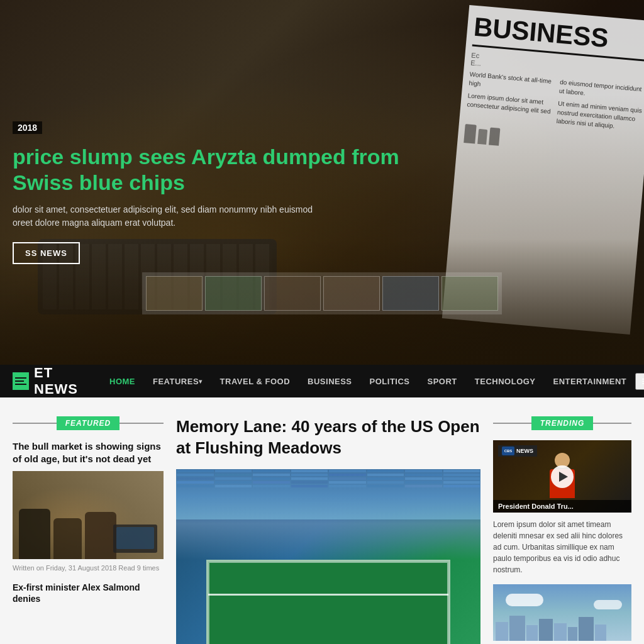 This screenshot has width=644, height=644. Describe the element at coordinates (562, 629) in the screenshot. I see `skyline-sim` at that location.